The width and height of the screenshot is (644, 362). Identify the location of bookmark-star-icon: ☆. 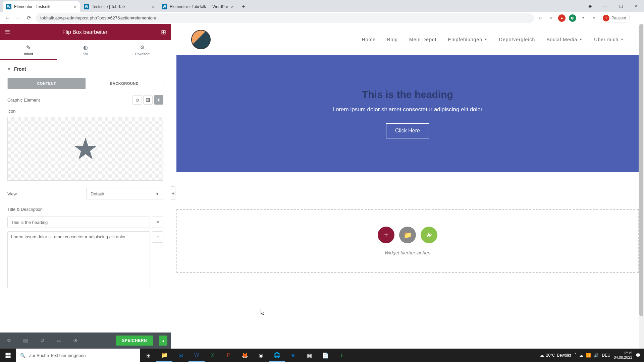
(551, 18).